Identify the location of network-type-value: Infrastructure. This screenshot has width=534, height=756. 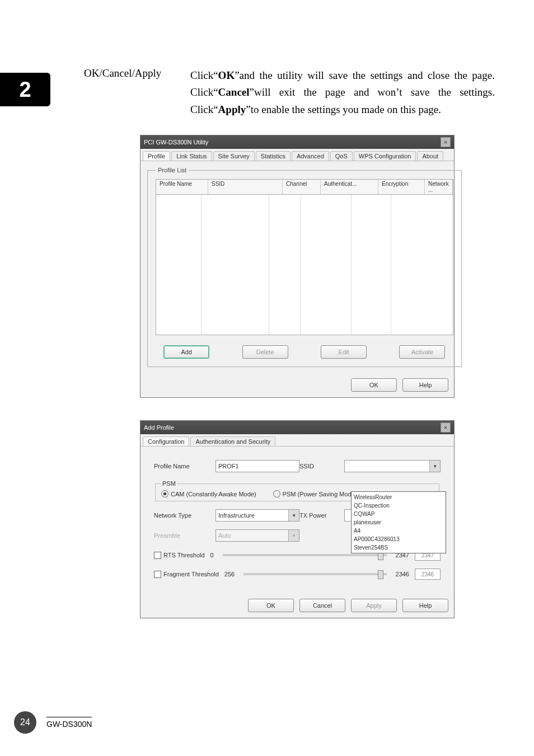
(236, 515).